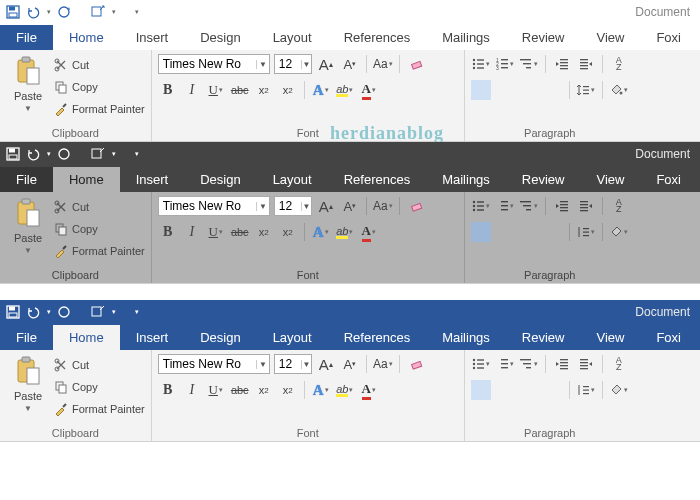 This screenshot has width=700, height=500. Describe the element at coordinates (505, 364) in the screenshot. I see `numbering-button: ▾` at that location.